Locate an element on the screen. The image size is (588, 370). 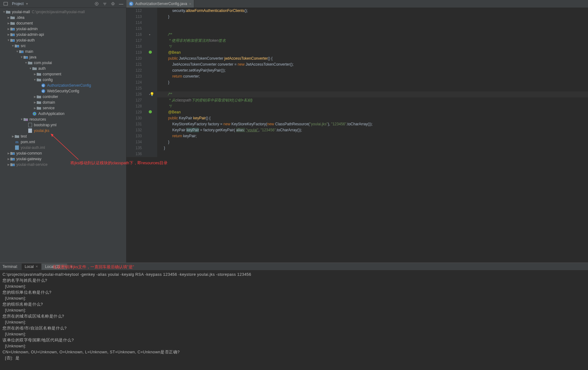
tree-item: ▼youlai-auth is located at coordinates (63, 40).